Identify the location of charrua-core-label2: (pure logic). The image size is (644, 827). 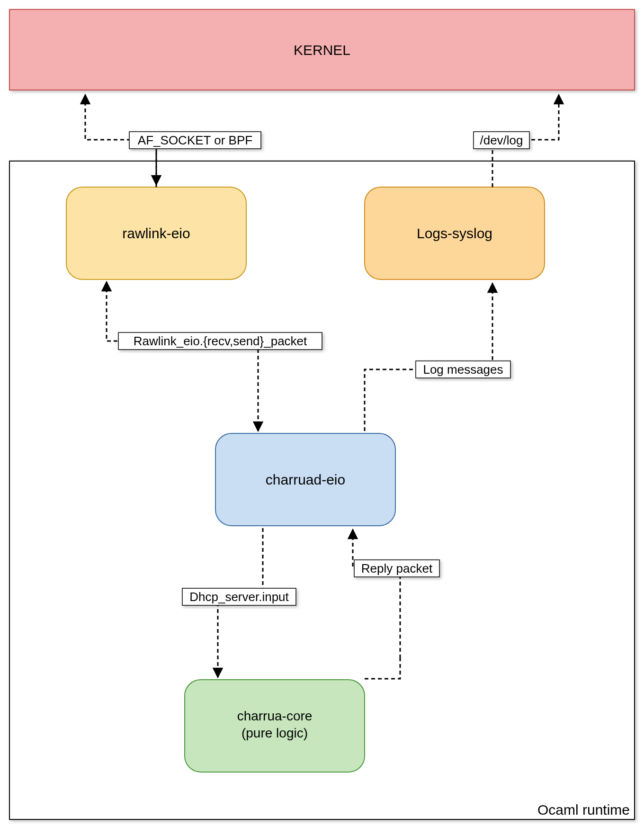
(275, 733).